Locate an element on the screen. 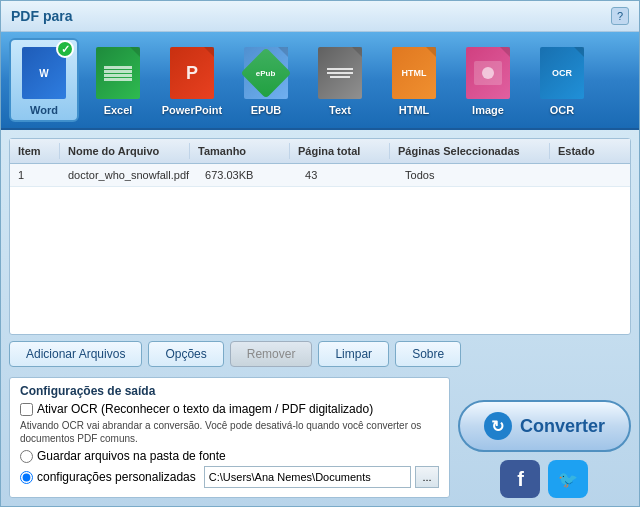 This screenshot has width=640, height=507. powerpoint-icon: P is located at coordinates (192, 73).